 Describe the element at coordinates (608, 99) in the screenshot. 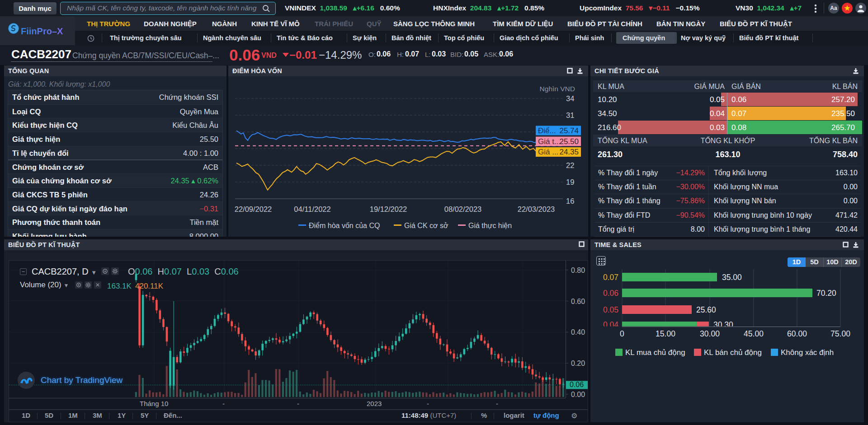

I see `svg-text: 10.20` at that location.